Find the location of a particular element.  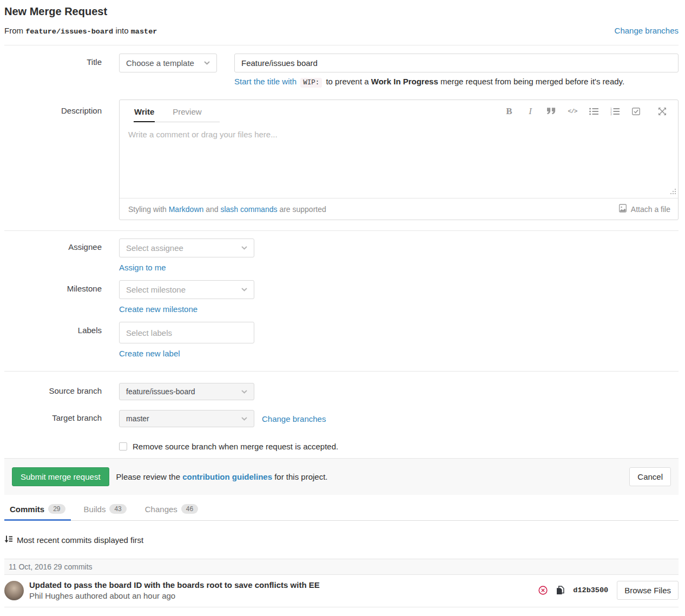

tab-preview: Preview is located at coordinates (187, 111).